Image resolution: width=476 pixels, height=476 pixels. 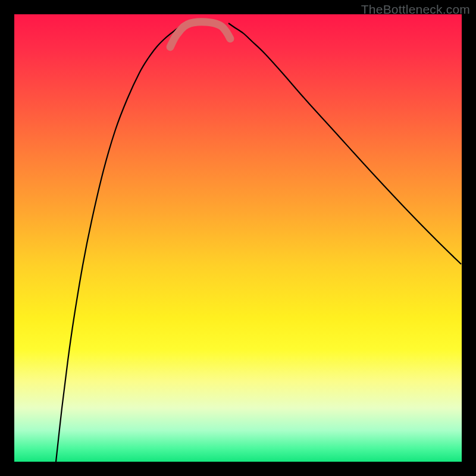 What do you see at coordinates (415, 10) in the screenshot?
I see `watermark-text: TheBottleneck.com` at bounding box center [415, 10].